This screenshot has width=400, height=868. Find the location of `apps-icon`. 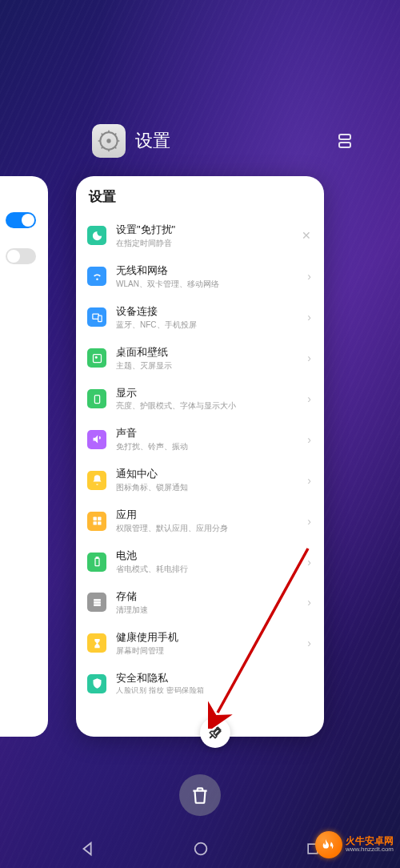

apps-icon is located at coordinates (97, 521).